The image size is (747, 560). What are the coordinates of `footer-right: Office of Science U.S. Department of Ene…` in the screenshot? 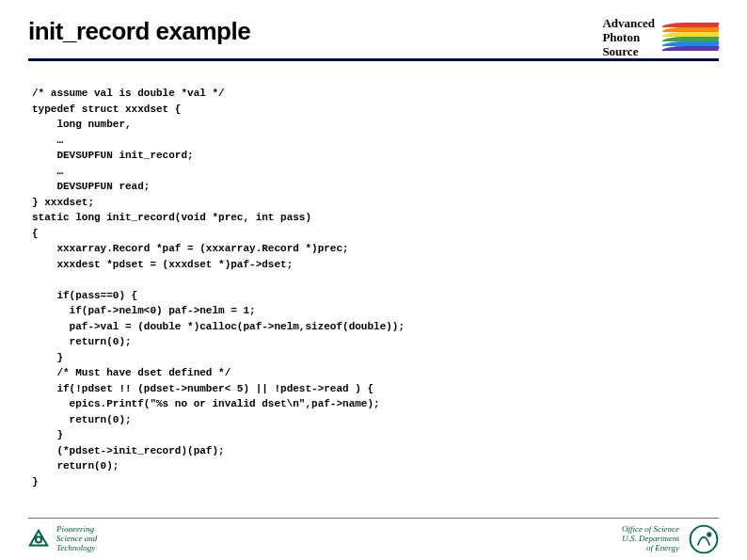 It's located at (670, 539).